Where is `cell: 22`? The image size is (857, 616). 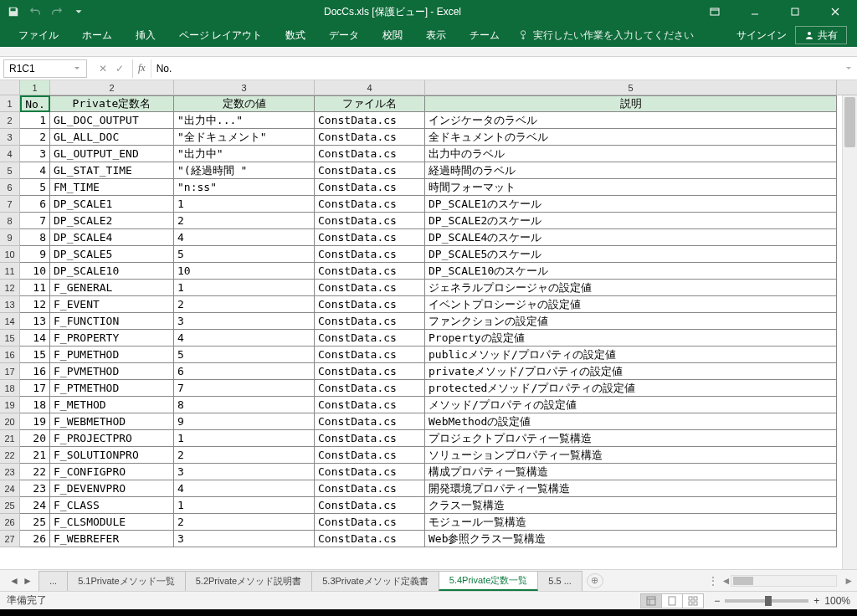 cell: 22 is located at coordinates (35, 472).